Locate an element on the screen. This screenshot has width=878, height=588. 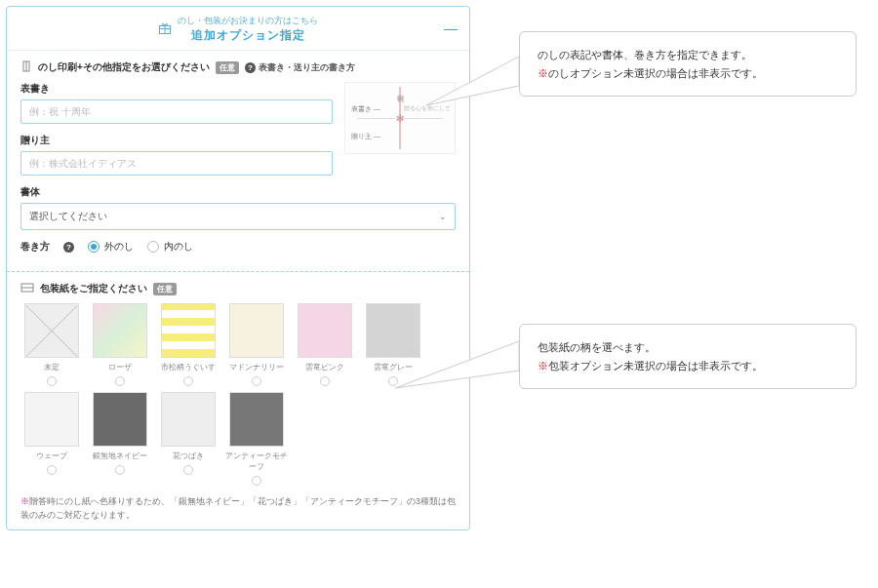
swatch-madonna: マドンナリリー is located at coordinates (257, 345).